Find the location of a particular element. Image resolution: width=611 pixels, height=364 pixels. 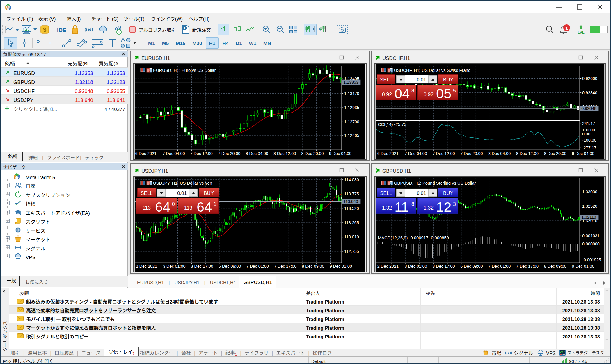

svg-text: 7 Dec 20:00 is located at coordinates (229, 154).